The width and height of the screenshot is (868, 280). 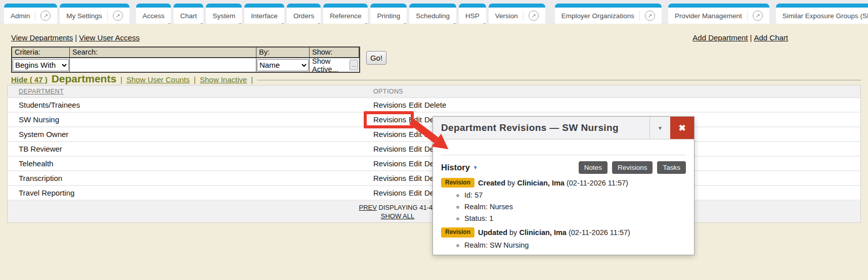 What do you see at coordinates (475, 168) in the screenshot?
I see `chevron-down-icon: ▼` at bounding box center [475, 168].